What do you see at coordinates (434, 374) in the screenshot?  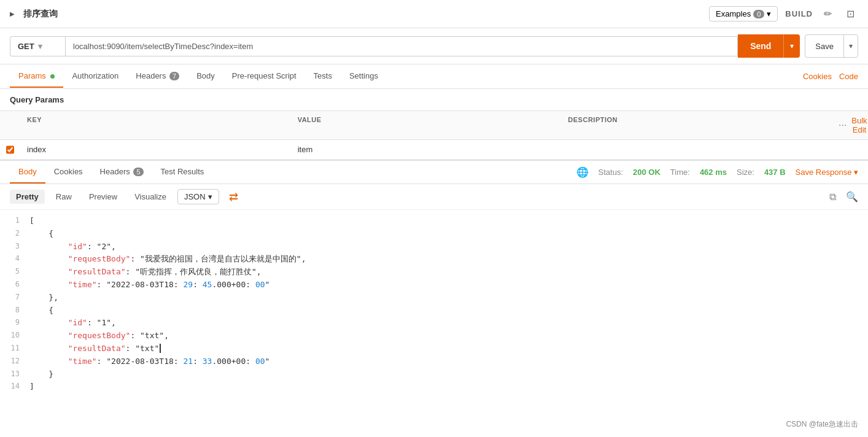 I see `code-line: 13 }` at bounding box center [434, 374].